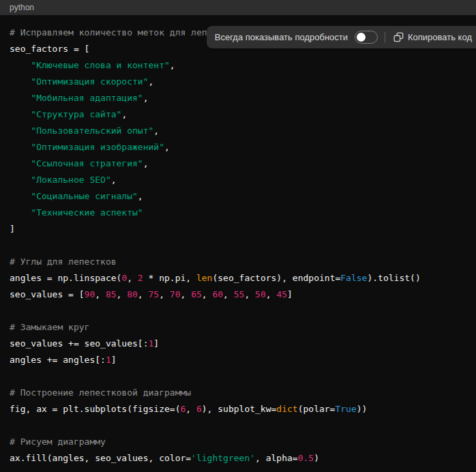 The height and width of the screenshot is (472, 476). I want to click on code-block-header: python, so click(238, 8).